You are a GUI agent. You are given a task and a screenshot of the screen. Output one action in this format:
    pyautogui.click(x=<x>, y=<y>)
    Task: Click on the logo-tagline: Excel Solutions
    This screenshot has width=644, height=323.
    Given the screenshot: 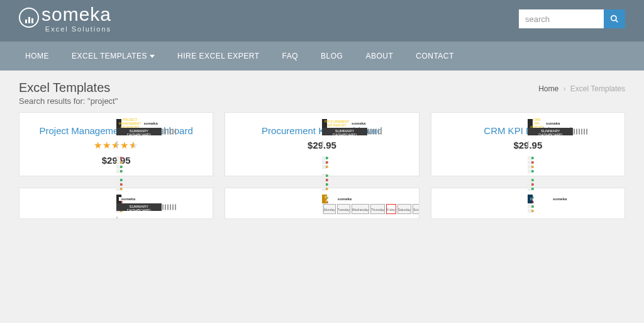 What is the action you would take?
    pyautogui.click(x=77, y=29)
    